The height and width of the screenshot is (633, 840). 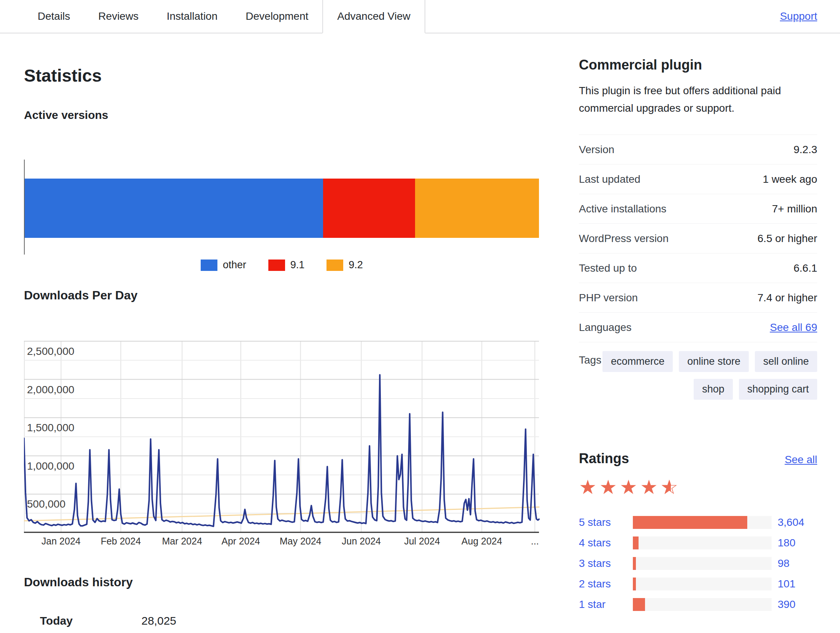 I want to click on tab-reviews: Reviews, so click(x=119, y=16).